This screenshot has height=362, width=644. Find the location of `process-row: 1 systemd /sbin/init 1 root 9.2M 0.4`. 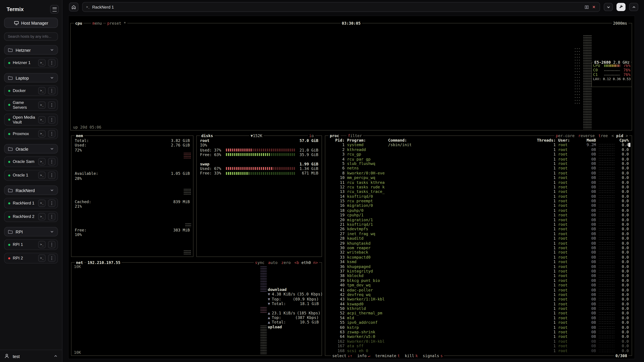

process-row: 1 systemd /sbin/init 1 root 9.2M 0.4 is located at coordinates (478, 145).